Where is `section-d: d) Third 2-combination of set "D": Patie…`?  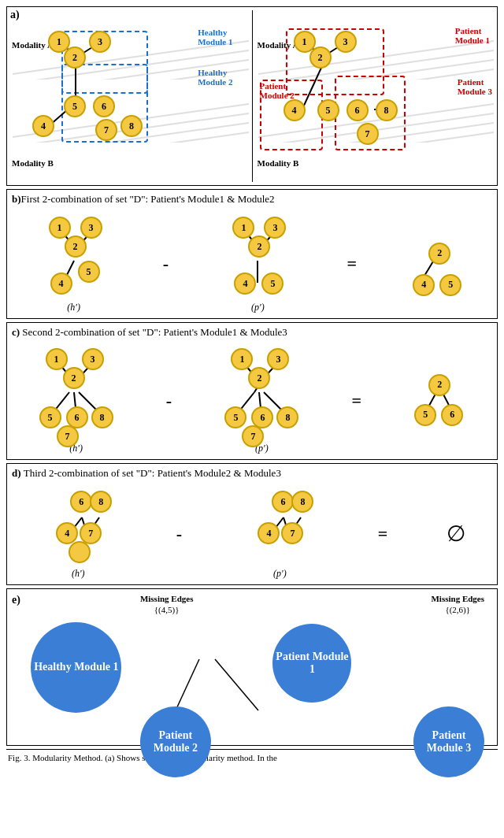 section-d: d) Third 2-combination of set "D": Patie… is located at coordinates (252, 525).